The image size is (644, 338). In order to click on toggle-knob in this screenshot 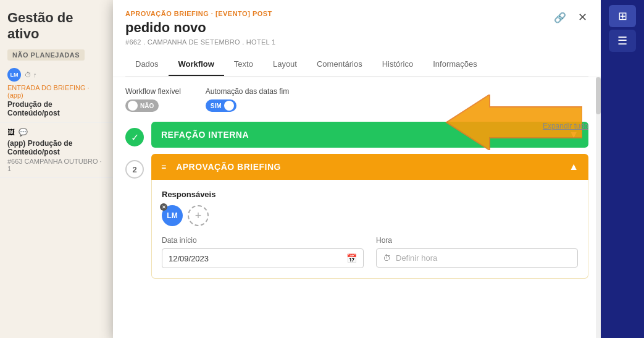, I will do `click(133, 106)`.